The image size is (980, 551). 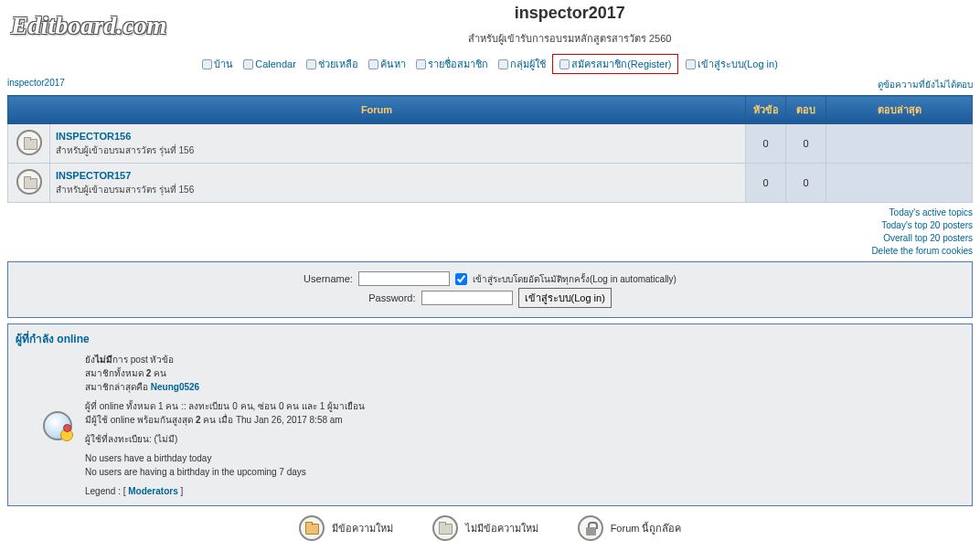 What do you see at coordinates (461, 280) in the screenshot?
I see `auto-login-checkbox` at bounding box center [461, 280].